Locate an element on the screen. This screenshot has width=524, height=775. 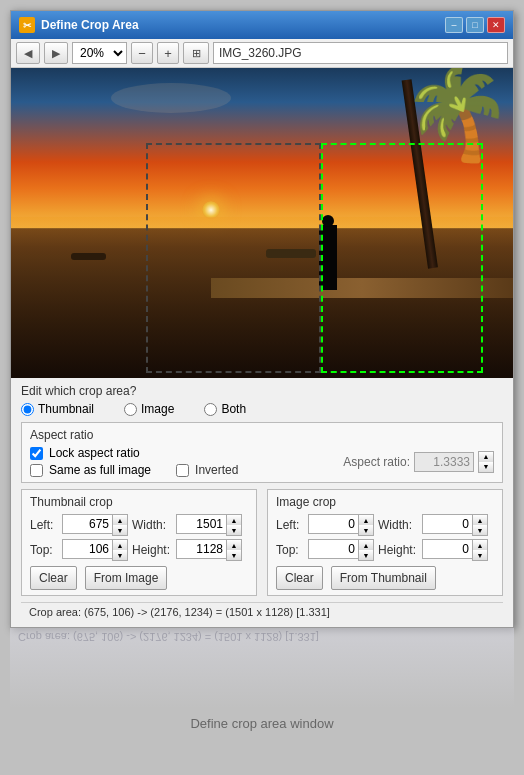
crop-area-radio-group: Thumbnail Image Both is located at coordinates (262, 409).